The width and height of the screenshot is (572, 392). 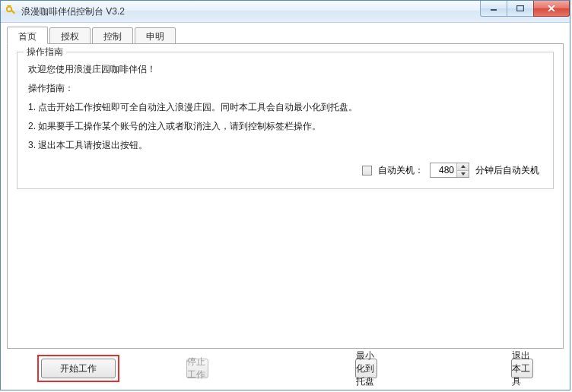 I want to click on guide-step-1: 1. 点击开始工作按钮即可全自动注入浪漫庄园。同时本工具会自动最小化到托盘。, so click(x=285, y=108).